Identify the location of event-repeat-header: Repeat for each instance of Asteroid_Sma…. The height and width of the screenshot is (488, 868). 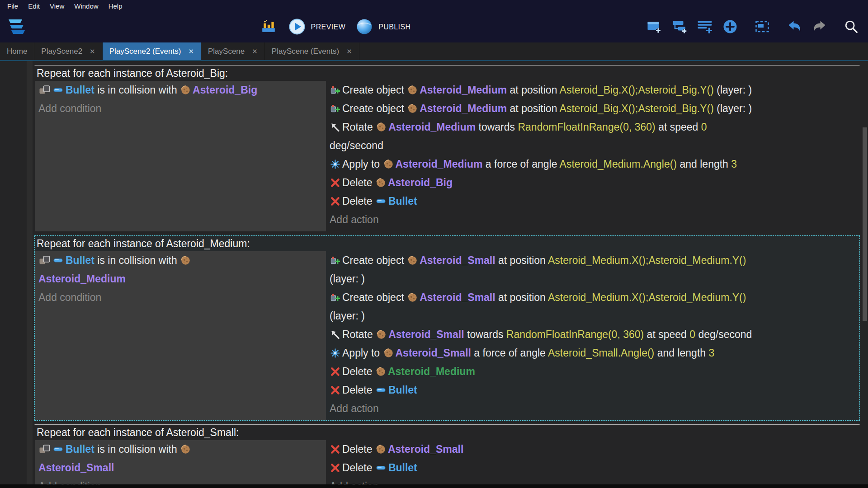
(447, 432).